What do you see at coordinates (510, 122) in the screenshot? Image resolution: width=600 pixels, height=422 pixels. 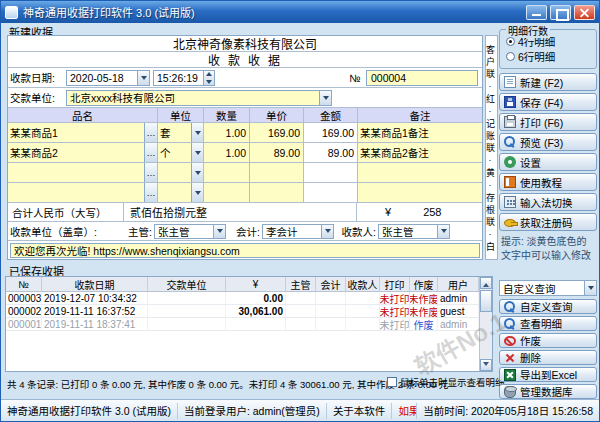 I see `printer-icon` at bounding box center [510, 122].